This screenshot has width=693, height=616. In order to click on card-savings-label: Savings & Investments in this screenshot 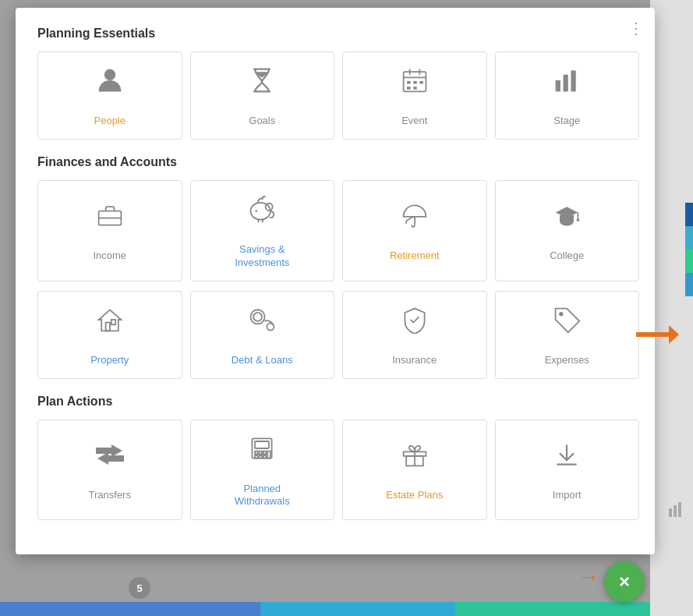, I will do `click(262, 257)`.